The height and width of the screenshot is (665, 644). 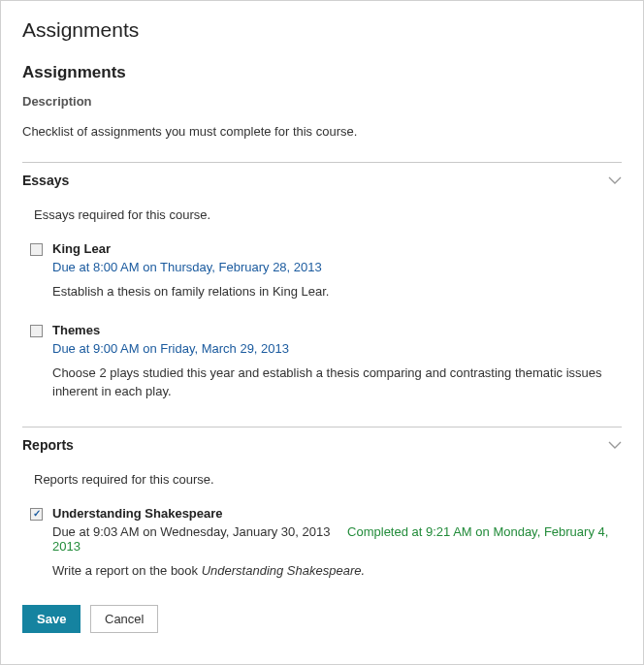 I want to click on assignment-description: Establish a thesis on family relations i…, so click(x=338, y=292).